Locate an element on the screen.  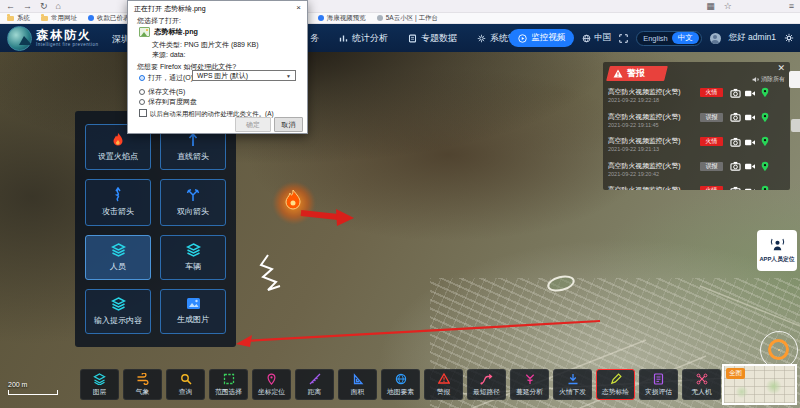
extensions-icon: ▦ is located at coordinates (710, 6).